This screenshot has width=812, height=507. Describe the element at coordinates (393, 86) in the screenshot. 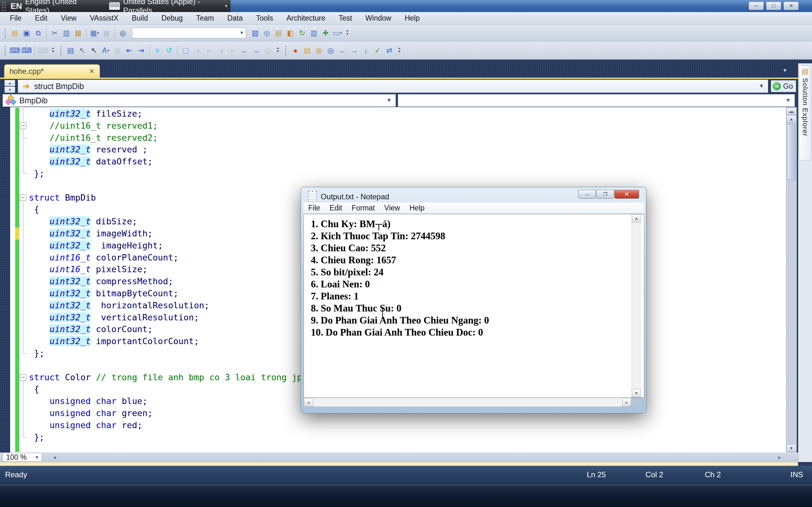

I see `context-scope-combobox: ➜ struct BmpDib ▼` at that location.